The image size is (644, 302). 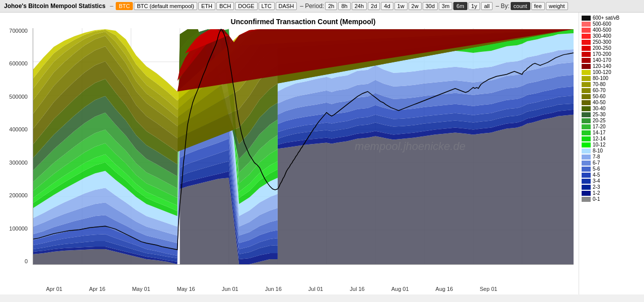 What do you see at coordinates (166, 6) in the screenshot?
I see `coin-btn-btc-default: BTC (default mempool)` at bounding box center [166, 6].